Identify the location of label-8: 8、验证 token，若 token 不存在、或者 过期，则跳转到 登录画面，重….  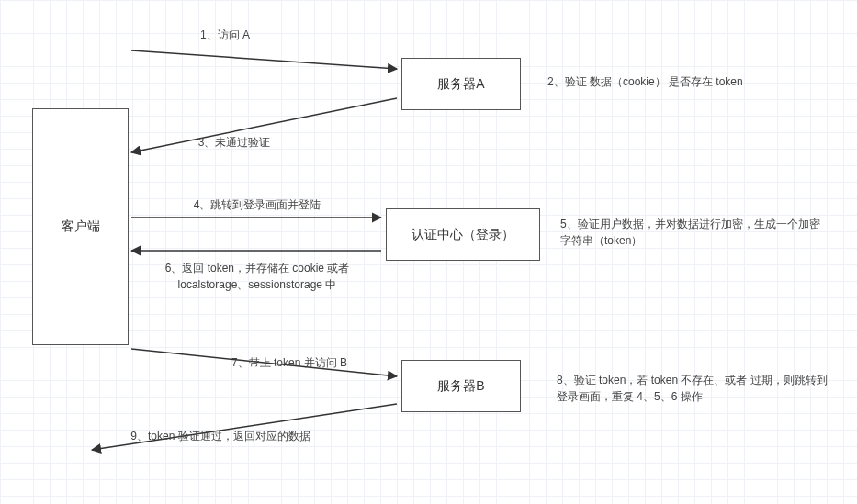
(694, 388).